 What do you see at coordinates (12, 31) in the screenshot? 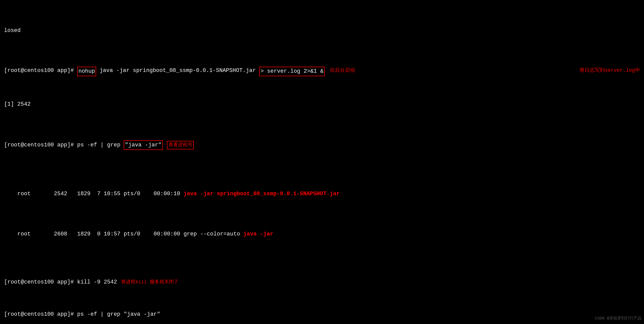
I see `line-text: losed` at bounding box center [12, 31].